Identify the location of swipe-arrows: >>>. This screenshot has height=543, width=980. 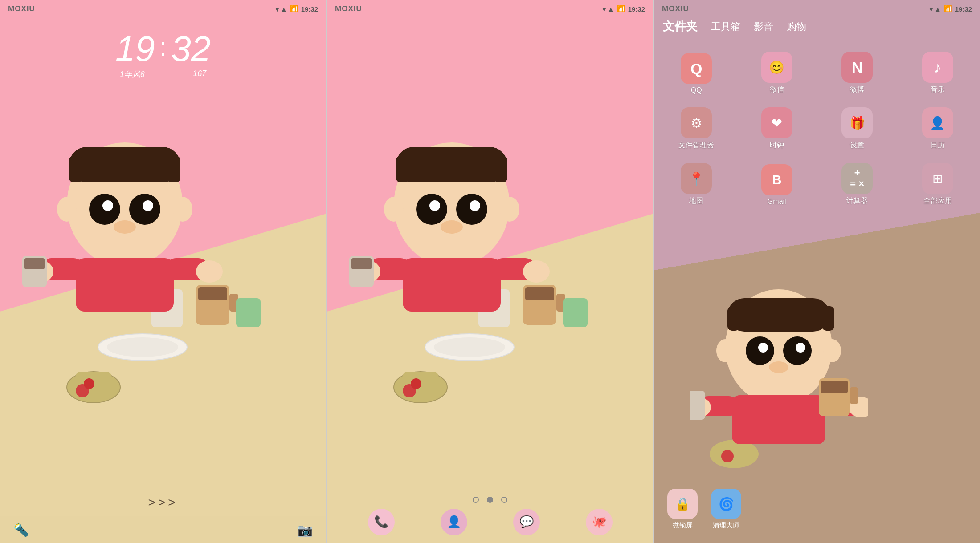
(163, 502).